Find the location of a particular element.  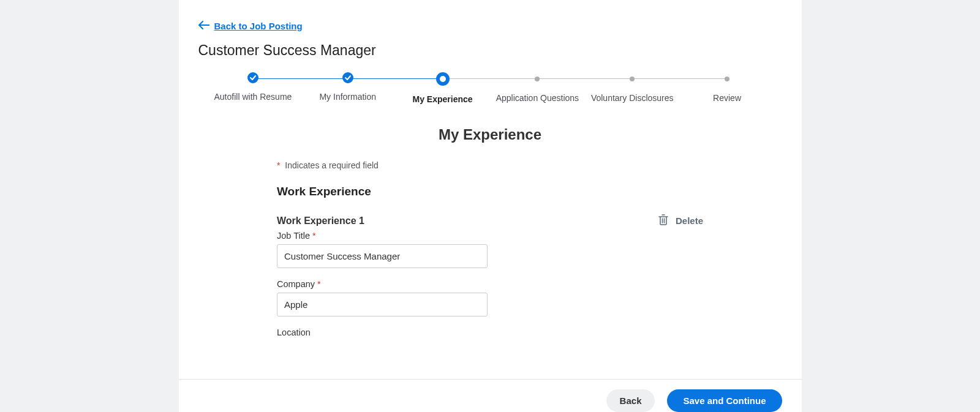

location-label: Location is located at coordinates (490, 332).